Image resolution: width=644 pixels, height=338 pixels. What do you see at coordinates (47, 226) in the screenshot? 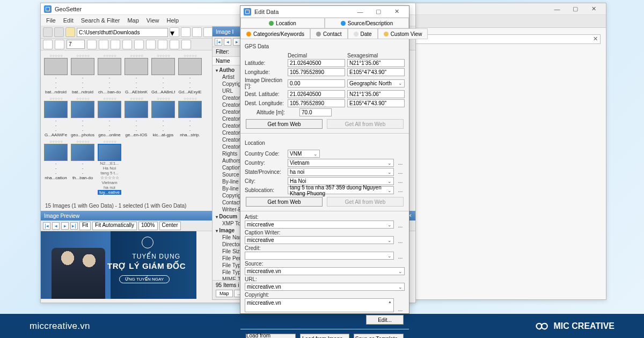
I see `first-icon: |◂` at bounding box center [47, 226].